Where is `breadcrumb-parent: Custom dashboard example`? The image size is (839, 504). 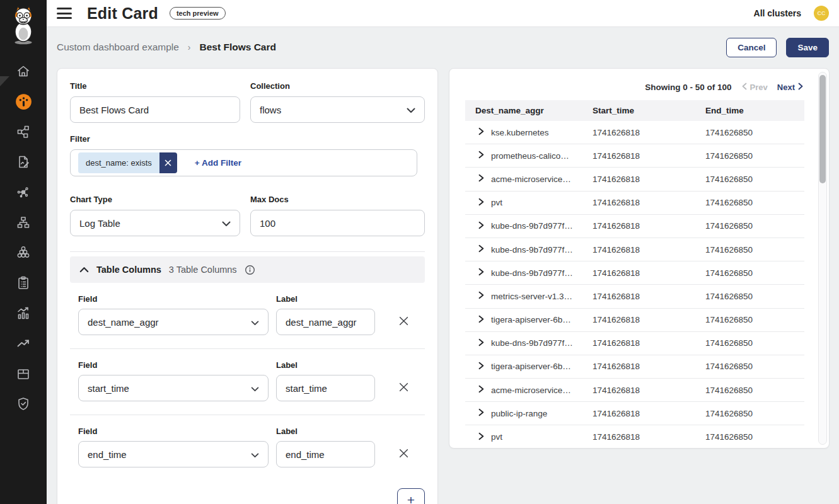 breadcrumb-parent: Custom dashboard example is located at coordinates (118, 47).